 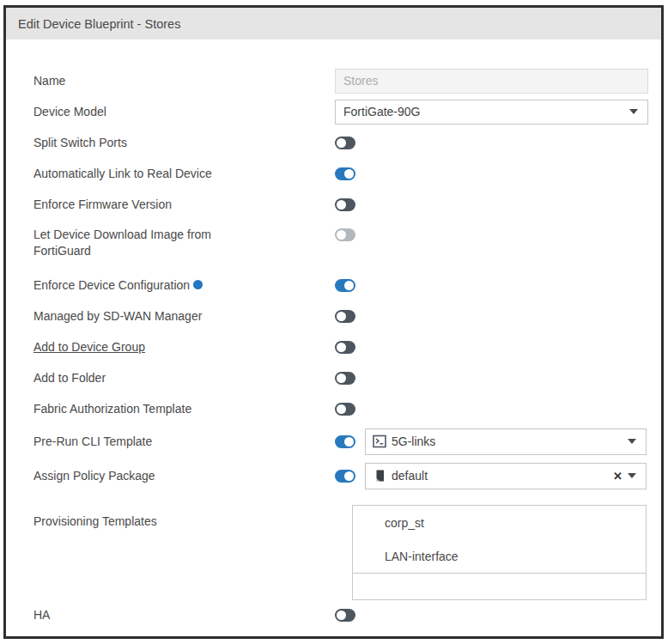 What do you see at coordinates (95, 522) in the screenshot?
I see `provisioning-templates-label: Provisioning Templates` at bounding box center [95, 522].